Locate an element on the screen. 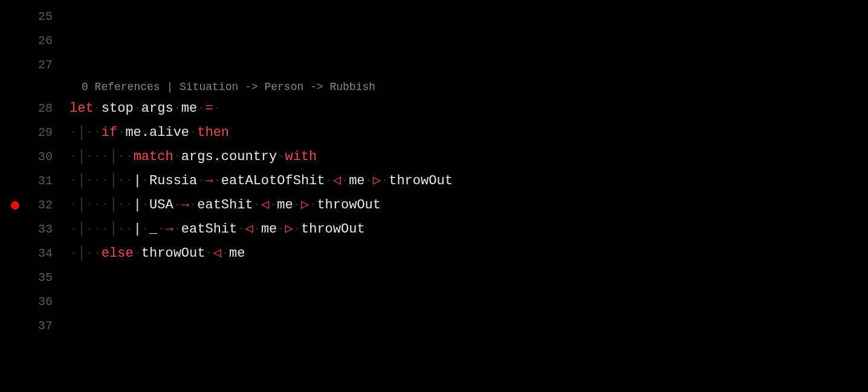 This screenshot has height=392, width=868. line-number: 36 is located at coordinates (45, 302).